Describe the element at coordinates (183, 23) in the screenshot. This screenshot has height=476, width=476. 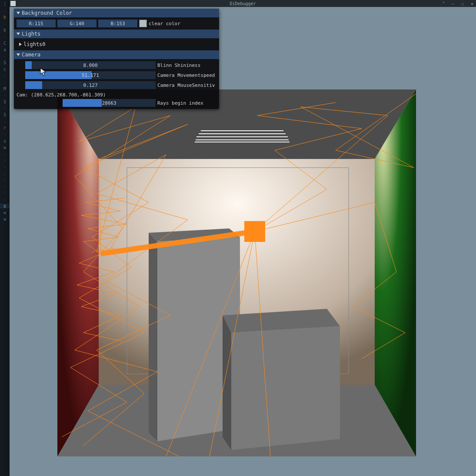
I see `clear-color-label: clear color` at that location.